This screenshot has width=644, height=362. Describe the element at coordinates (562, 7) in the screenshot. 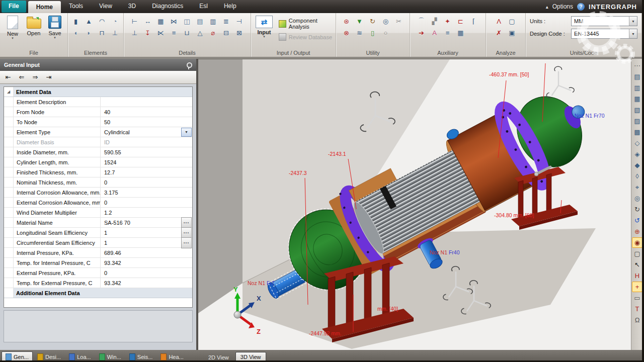

I see `options-menu: Options` at that location.